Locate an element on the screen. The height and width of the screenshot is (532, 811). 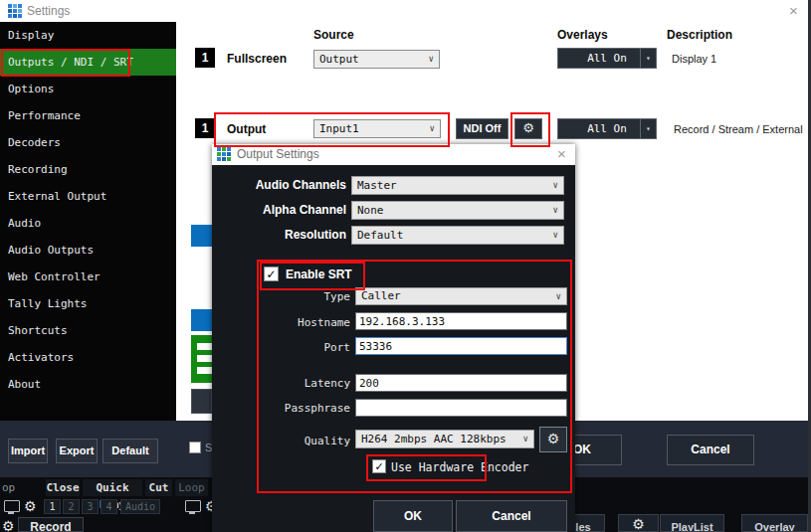
output-row-label: Output is located at coordinates (247, 129).